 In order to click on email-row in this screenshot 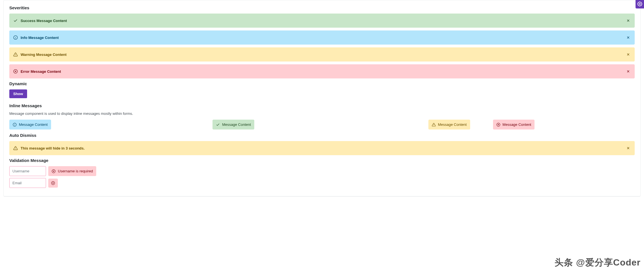, I will do `click(322, 183)`.